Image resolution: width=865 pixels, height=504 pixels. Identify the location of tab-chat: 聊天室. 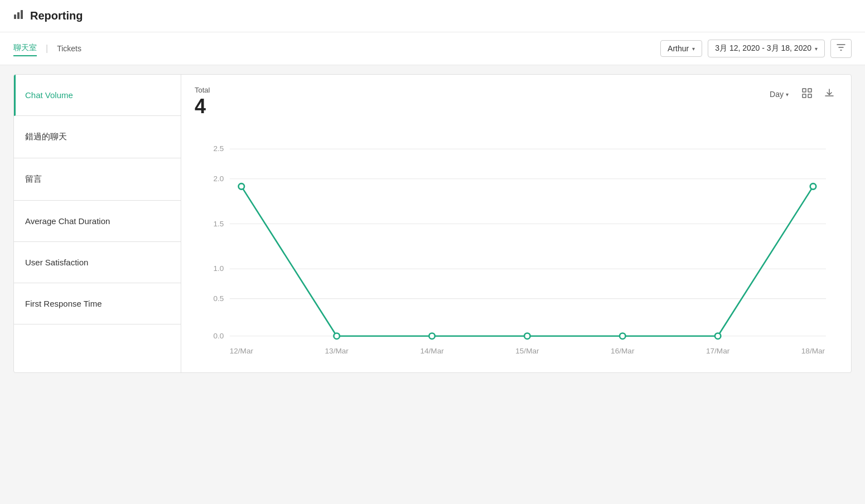
(25, 49).